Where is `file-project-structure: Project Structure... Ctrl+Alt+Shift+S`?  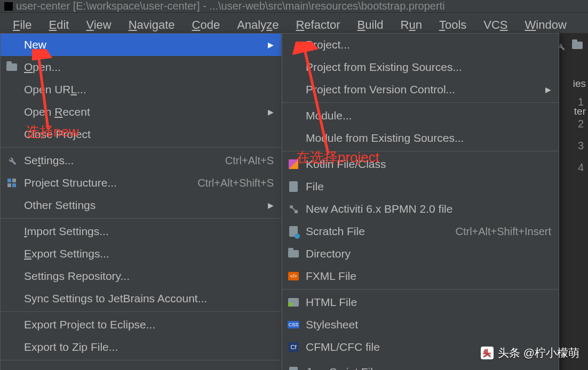
file-project-structure: Project Structure... Ctrl+Alt+Shift+S is located at coordinates (141, 183).